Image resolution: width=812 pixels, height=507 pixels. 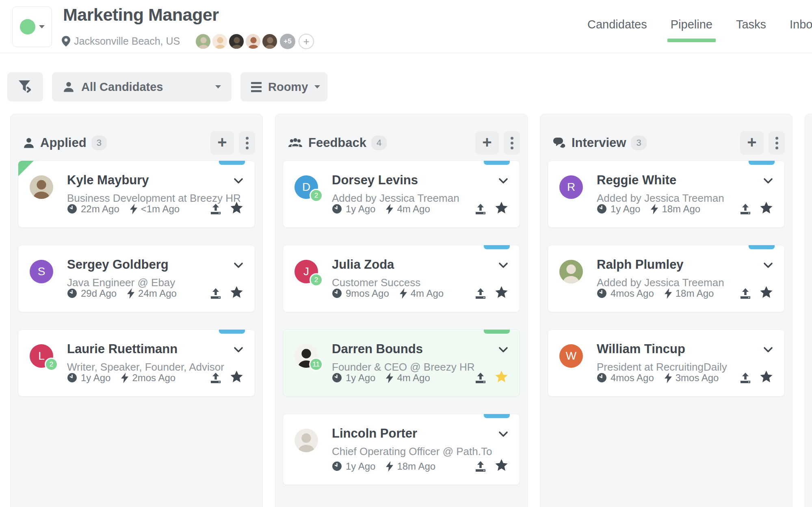 What do you see at coordinates (401, 194) in the screenshot?
I see `candidate-card: D 2 Dorsey Levins Added by Jessica Treem…` at bounding box center [401, 194].